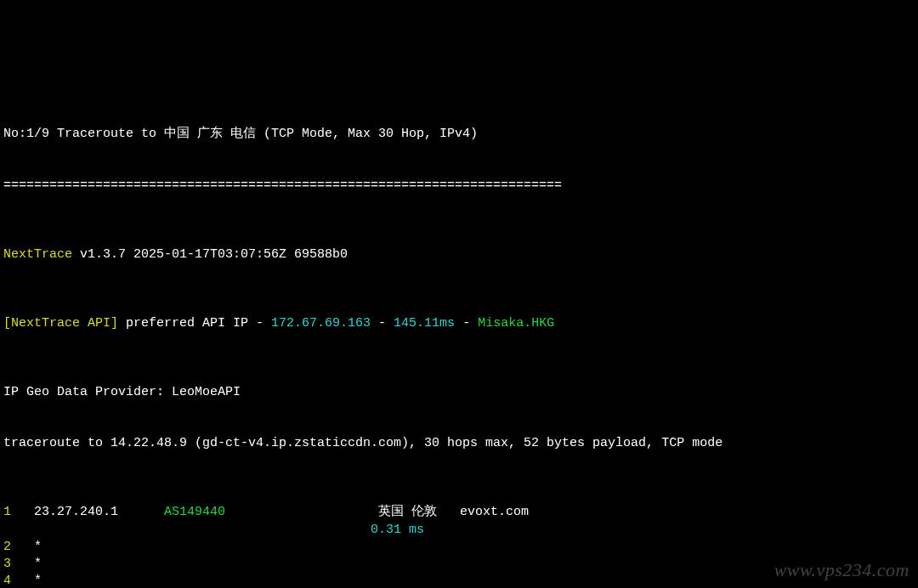  I want to click on version-text: v1.3.7 2025-01-17T03:07:56Z 69588b0, so click(210, 255).